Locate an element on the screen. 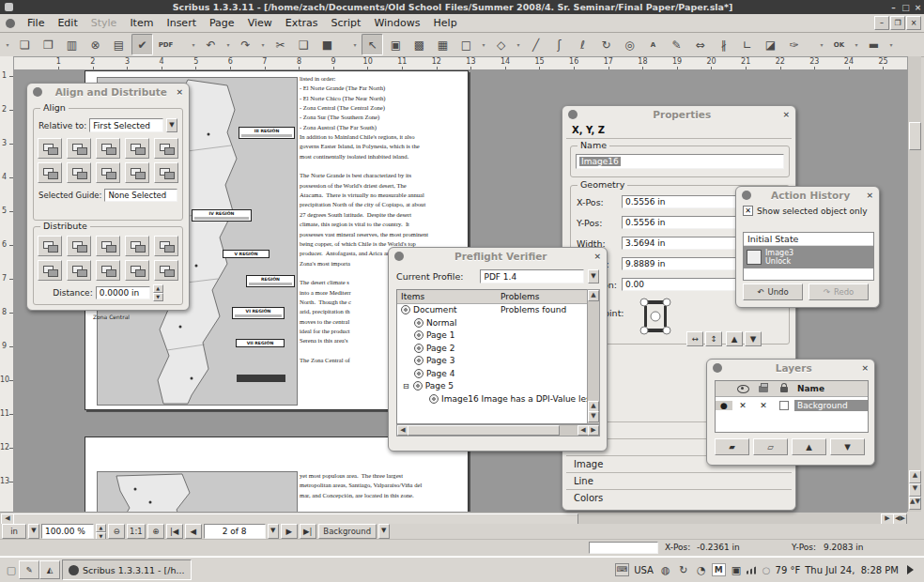 Image resolution: width=924 pixels, height=582 pixels. mdi-restore-button: ❐ is located at coordinates (898, 23).